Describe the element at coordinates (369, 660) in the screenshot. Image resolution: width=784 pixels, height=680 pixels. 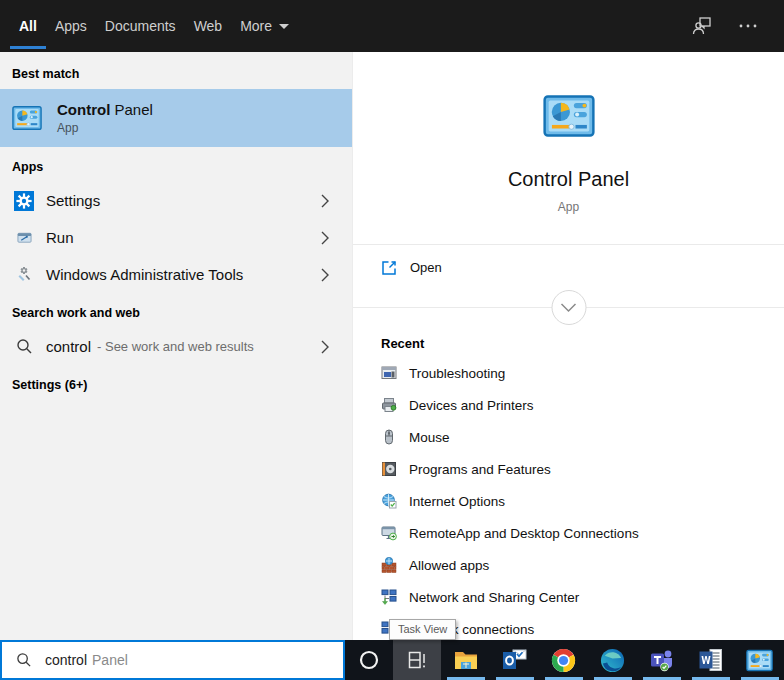
I see `cortana-button` at that location.